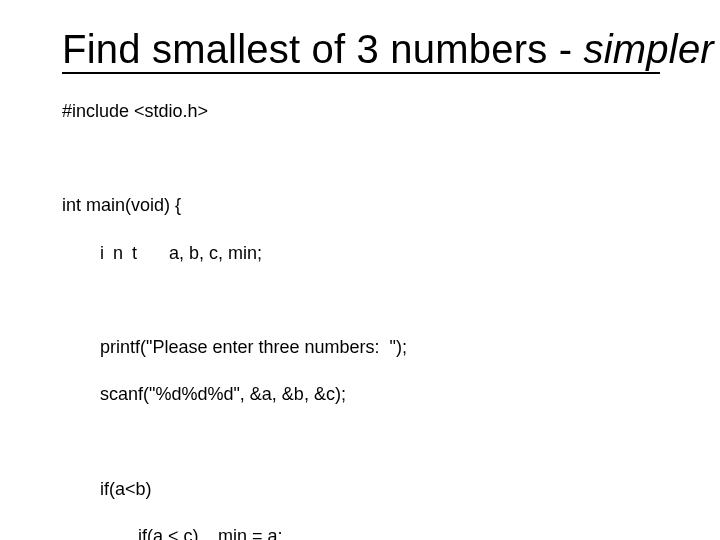  I want to click on title-text: Find smallest of 3 numbers -, so click(323, 49).